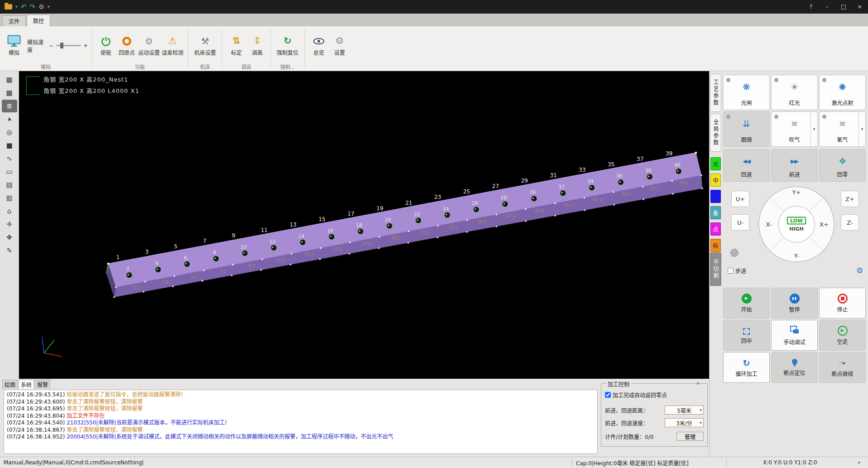 This screenshot has width=868, height=468. I want to click on sidebar-tool-select: ➤, so click(10, 119).